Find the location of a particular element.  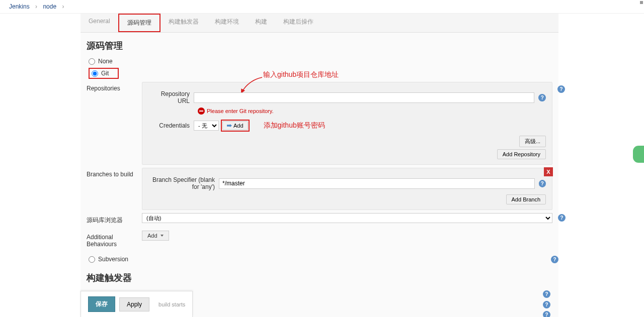

float-badge is located at coordinates (638, 154).